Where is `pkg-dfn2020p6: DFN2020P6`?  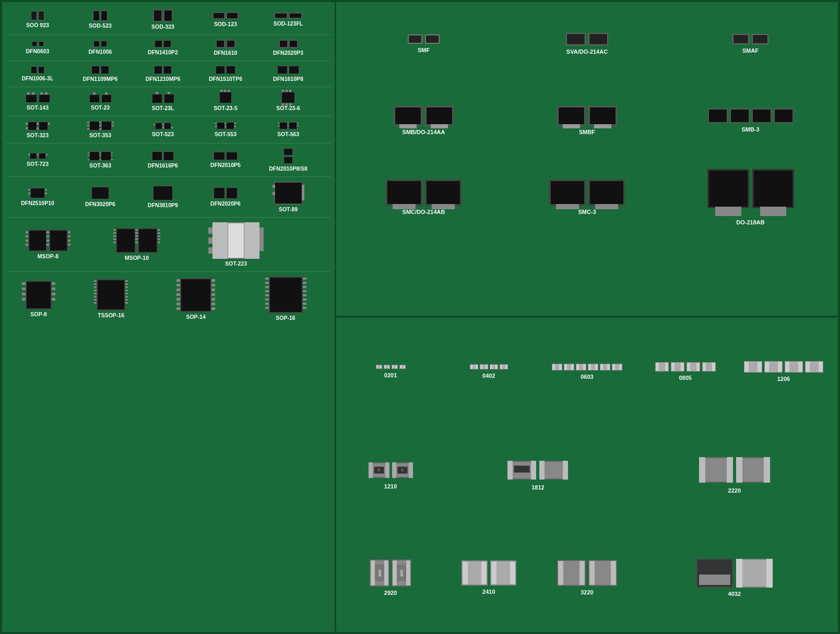 pkg-dfn2020p6: DFN2020P6 is located at coordinates (226, 197).